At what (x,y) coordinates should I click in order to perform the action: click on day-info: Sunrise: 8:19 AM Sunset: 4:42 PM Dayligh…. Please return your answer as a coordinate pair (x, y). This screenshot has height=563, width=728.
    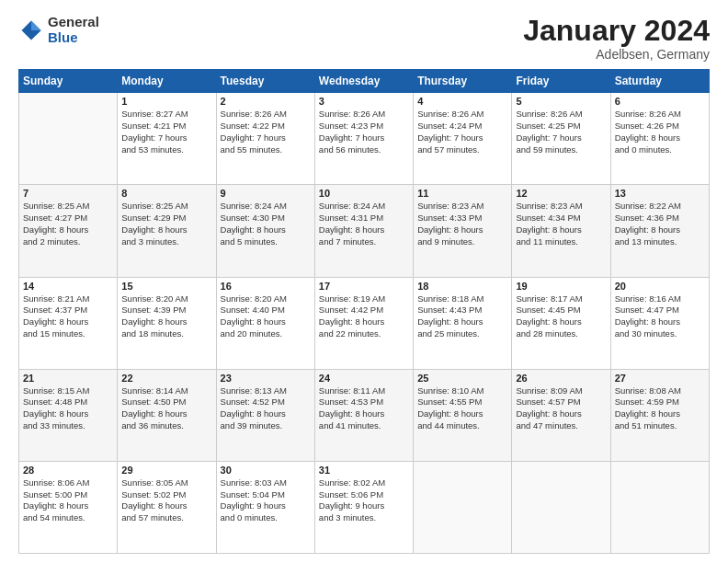
    Looking at the image, I should click on (364, 316).